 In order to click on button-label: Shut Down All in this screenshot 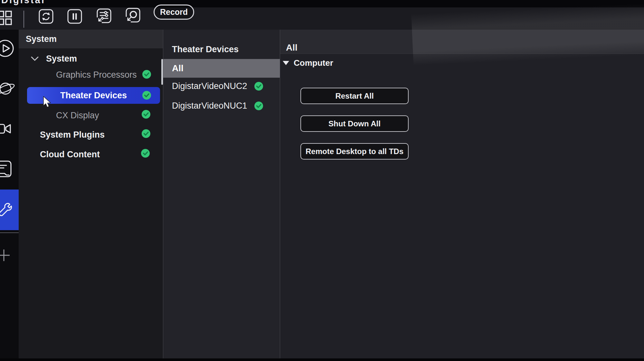, I will do `click(355, 124)`.